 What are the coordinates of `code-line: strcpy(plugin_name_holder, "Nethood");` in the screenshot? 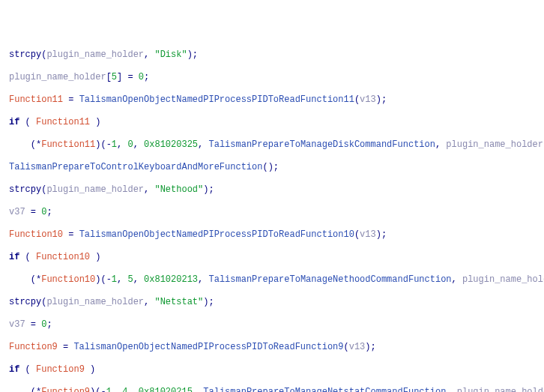 It's located at (276, 190).